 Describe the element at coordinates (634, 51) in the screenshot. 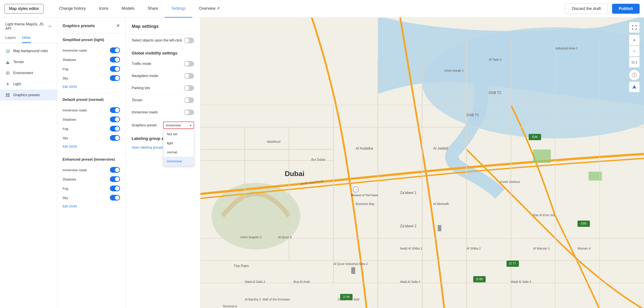

I see `zoom-out-button: −` at that location.